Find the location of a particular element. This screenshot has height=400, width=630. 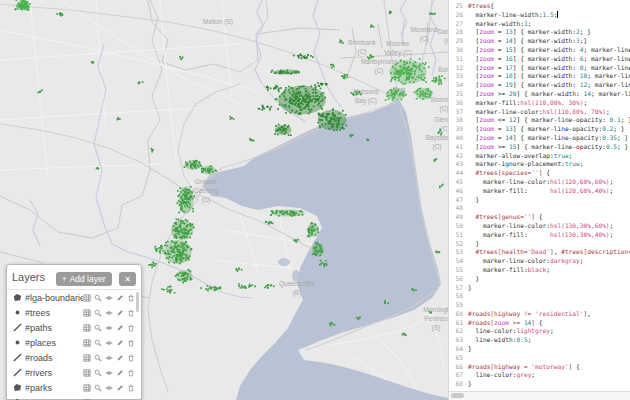

layers-panel-header: Layers +Add layer ✕ is located at coordinates (74, 278).